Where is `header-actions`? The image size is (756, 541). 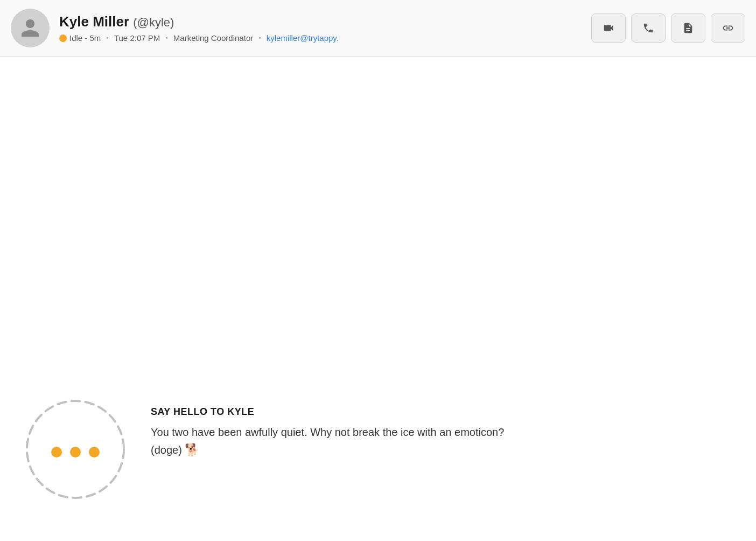 header-actions is located at coordinates (668, 28).